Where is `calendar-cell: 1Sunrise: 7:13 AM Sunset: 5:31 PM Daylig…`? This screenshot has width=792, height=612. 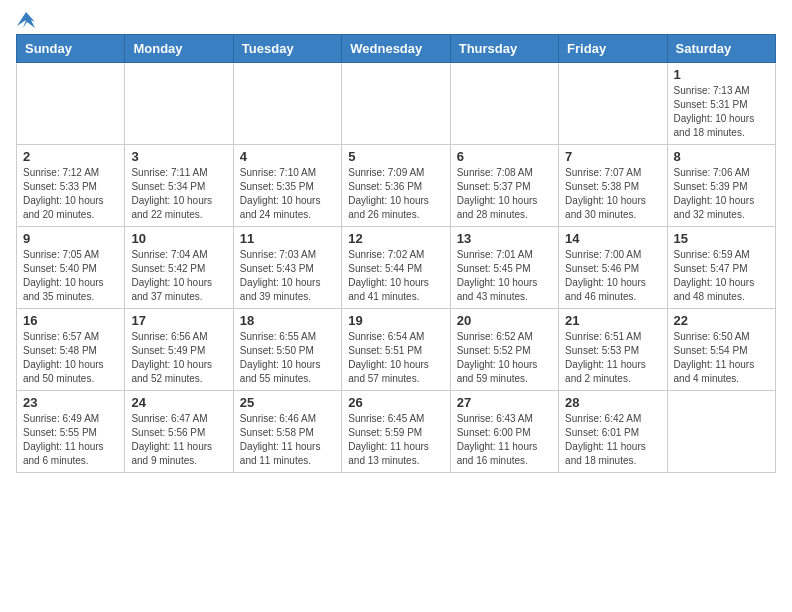
calendar-cell: 1Sunrise: 7:13 AM Sunset: 5:31 PM Daylig… is located at coordinates (721, 104).